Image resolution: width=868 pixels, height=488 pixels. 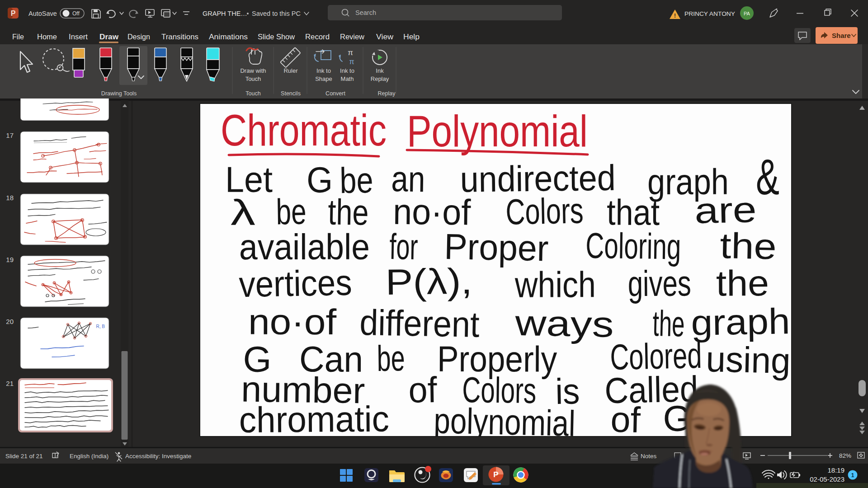 What do you see at coordinates (276, 37) in the screenshot?
I see `svg-text: Slide Show` at bounding box center [276, 37].